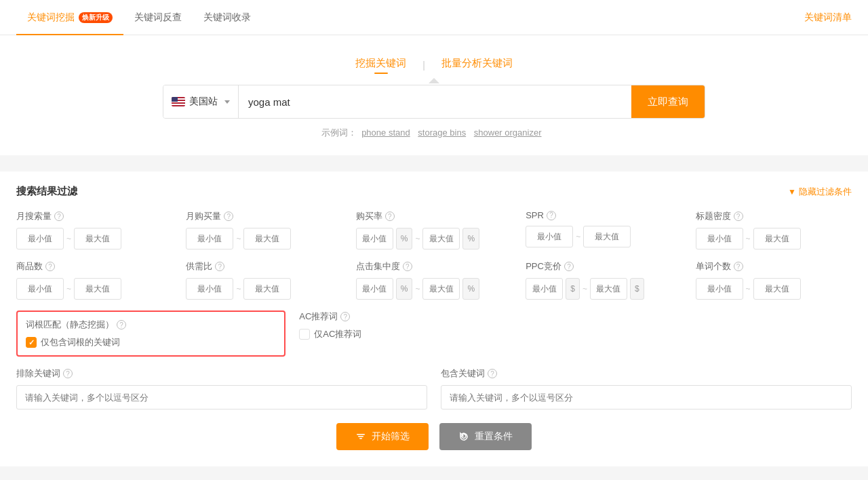 Image resolution: width=868 pixels, height=480 pixels. I want to click on filter-product-count: 商品数 ? ~, so click(94, 280).